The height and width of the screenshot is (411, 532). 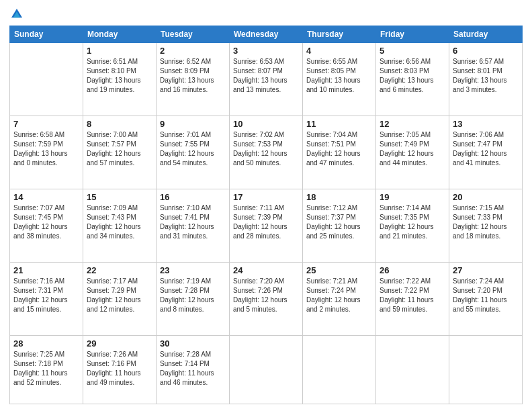 I want to click on day-info: Sunrise: 7:04 AM Sunset: 7:51 PM Dayligh…, so click(x=339, y=149).